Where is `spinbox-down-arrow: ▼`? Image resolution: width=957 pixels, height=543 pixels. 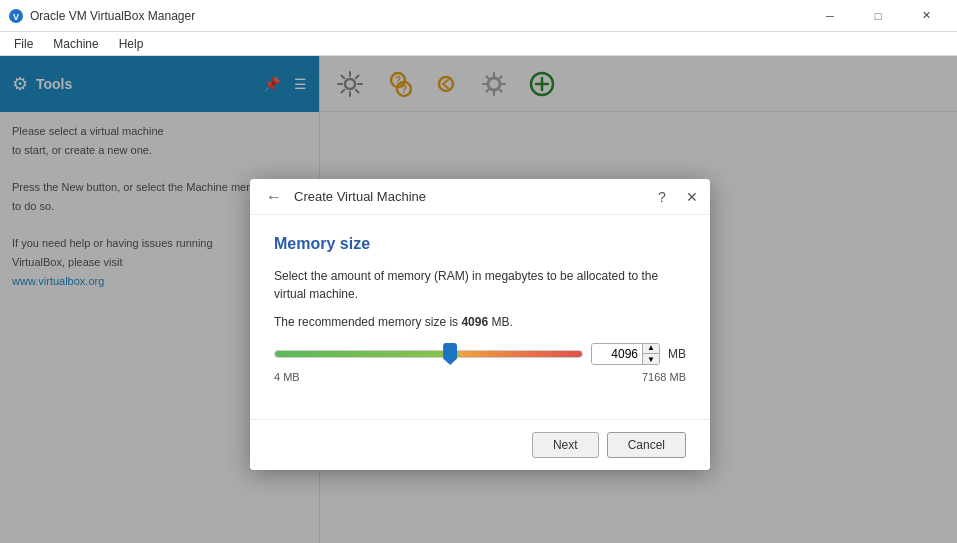 spinbox-down-arrow: ▼ is located at coordinates (651, 360).